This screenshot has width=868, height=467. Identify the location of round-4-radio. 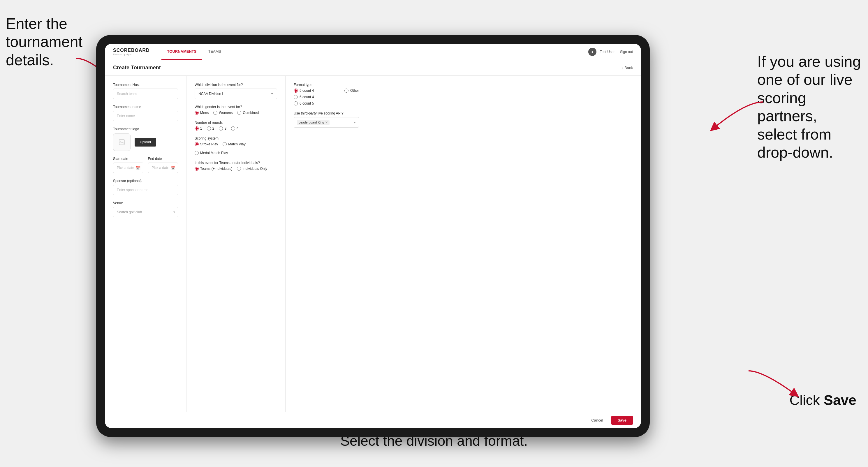
(233, 128).